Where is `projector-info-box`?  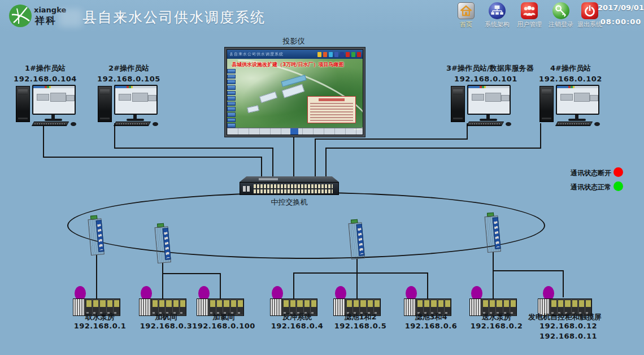 projector-info-box is located at coordinates (332, 110).